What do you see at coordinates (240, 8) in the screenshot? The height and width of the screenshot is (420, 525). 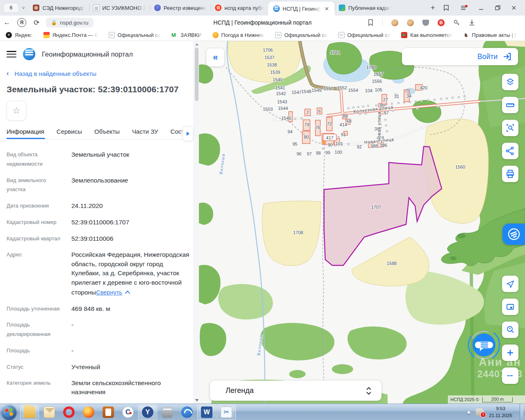 I see `browser-tab: нспд карта публ` at bounding box center [240, 8].